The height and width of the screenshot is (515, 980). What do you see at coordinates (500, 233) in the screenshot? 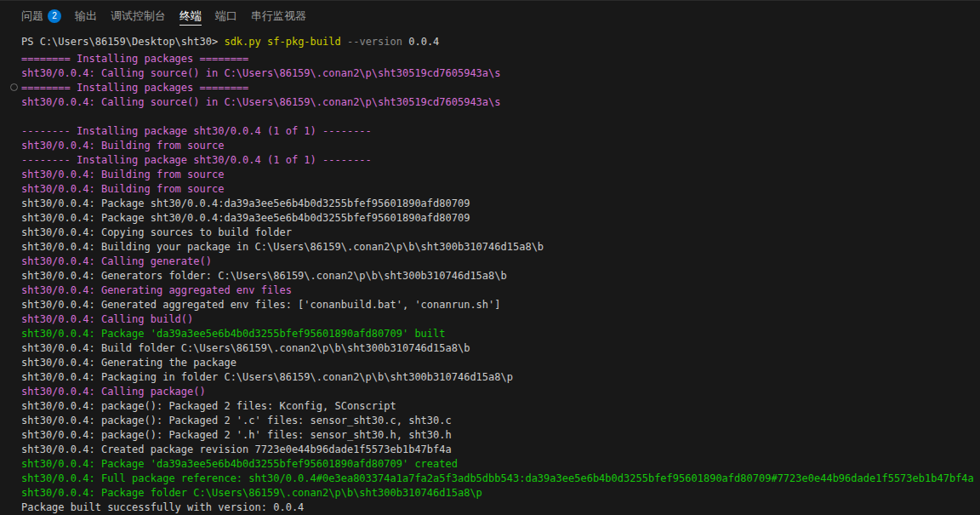
I see `terminal-line: sht30/0.0.4: Copying sources to build fo…` at bounding box center [500, 233].